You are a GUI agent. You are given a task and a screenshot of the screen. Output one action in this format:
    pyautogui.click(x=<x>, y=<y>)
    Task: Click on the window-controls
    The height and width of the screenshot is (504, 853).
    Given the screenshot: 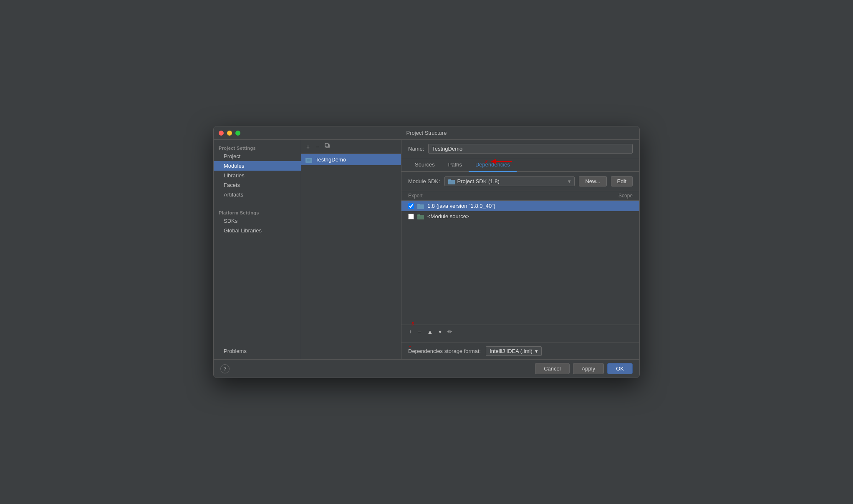 What is the action you would take?
    pyautogui.click(x=230, y=133)
    